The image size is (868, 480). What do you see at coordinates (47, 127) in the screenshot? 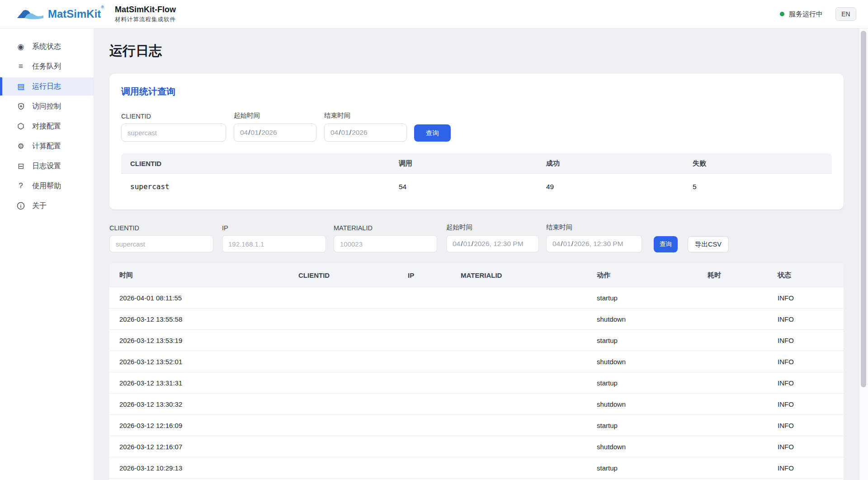
I see `sidebar-item-label: 对接配置` at bounding box center [47, 127].